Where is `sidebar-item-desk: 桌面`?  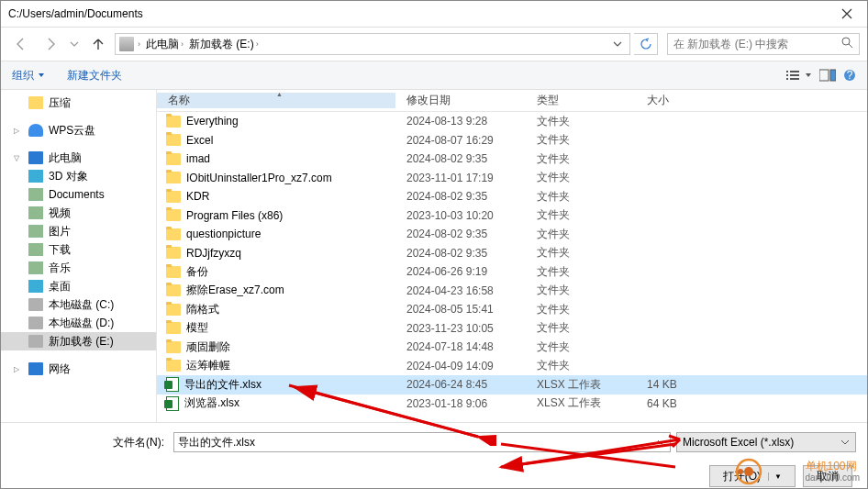 sidebar-item-desk: 桌面 is located at coordinates (79, 286).